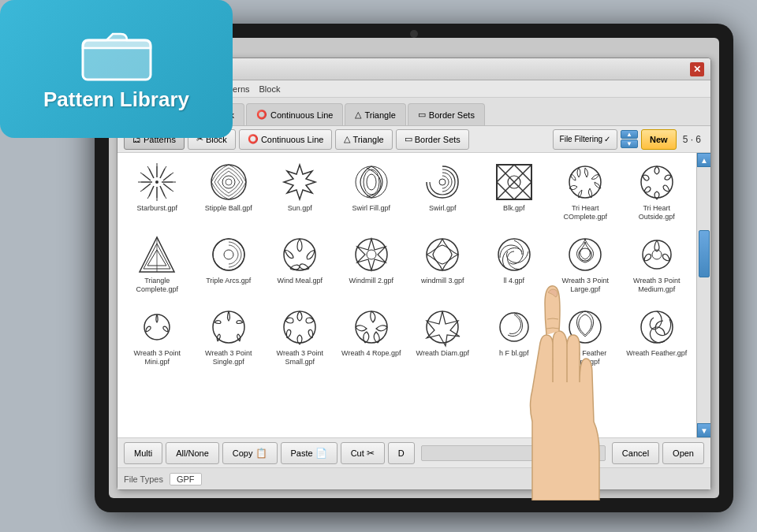 This screenshot has height=532, width=757. What do you see at coordinates (285, 140) in the screenshot?
I see `action-continuous-btn: ⭕ Continuous Line` at bounding box center [285, 140].